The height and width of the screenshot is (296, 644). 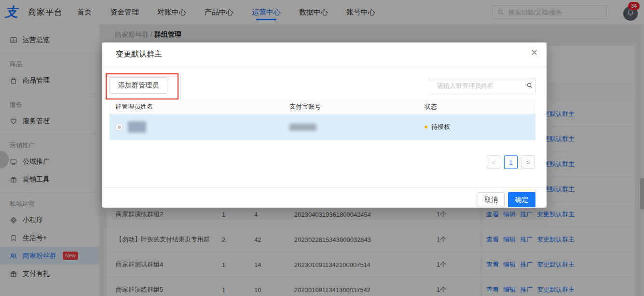 I want to click on admin-table-row: 待授权, so click(x=322, y=127).